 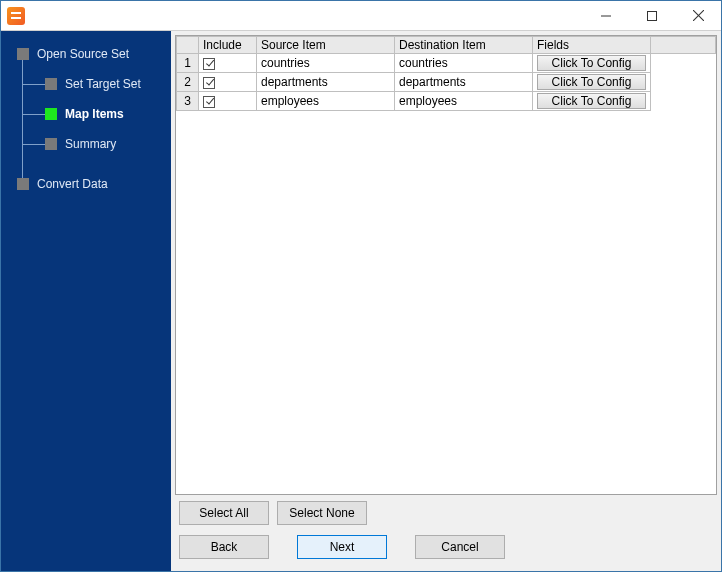 I want to click on source-item-cell: countries, so click(x=326, y=64).